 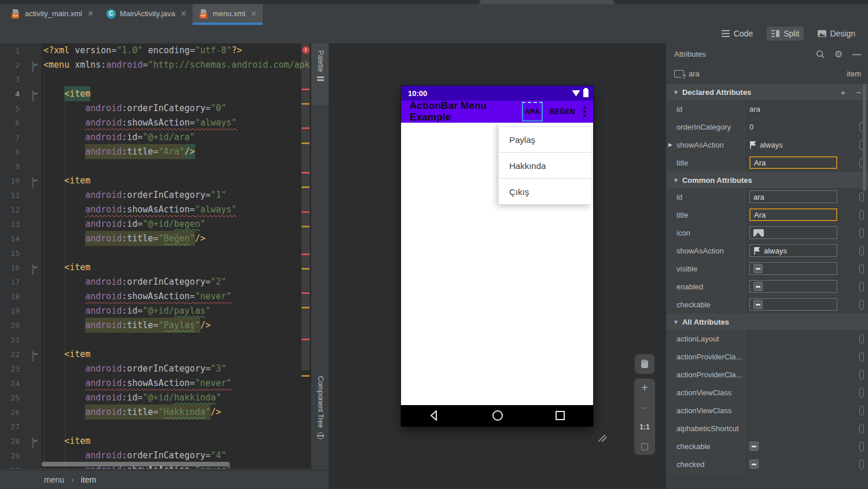 I want to click on code-line: 15, so click(x=155, y=253).